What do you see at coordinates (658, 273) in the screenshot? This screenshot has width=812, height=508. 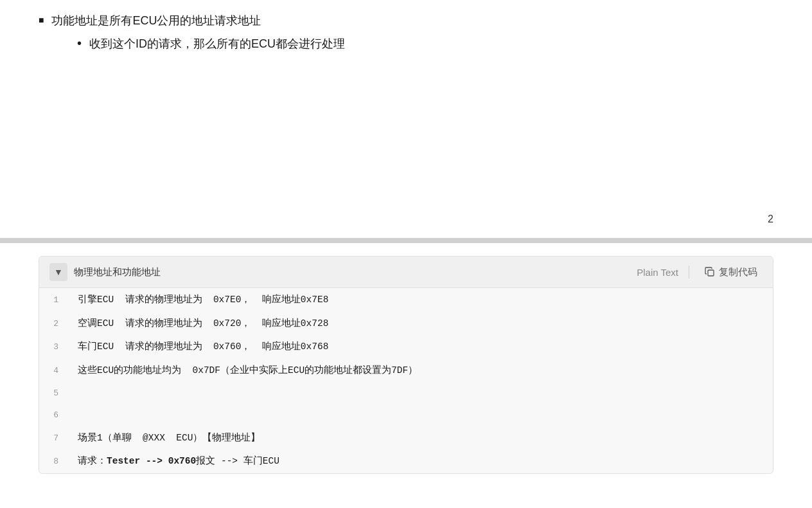 I see `plain-text-label: Plain Text` at bounding box center [658, 273].